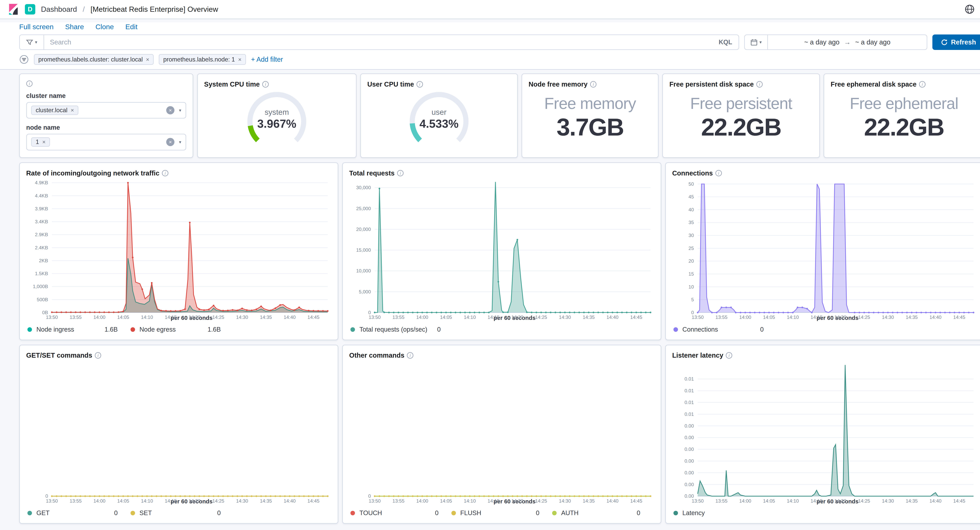 The height and width of the screenshot is (530, 980). Describe the element at coordinates (232, 84) in the screenshot. I see `panel-title: System CPU time` at that location.